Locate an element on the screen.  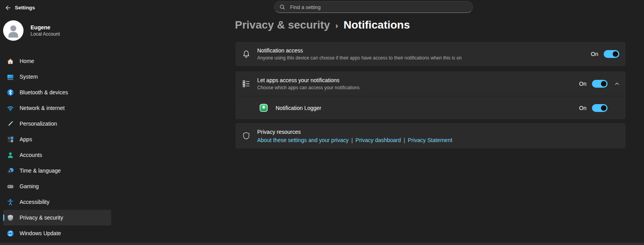
system-icon is located at coordinates (10, 77).